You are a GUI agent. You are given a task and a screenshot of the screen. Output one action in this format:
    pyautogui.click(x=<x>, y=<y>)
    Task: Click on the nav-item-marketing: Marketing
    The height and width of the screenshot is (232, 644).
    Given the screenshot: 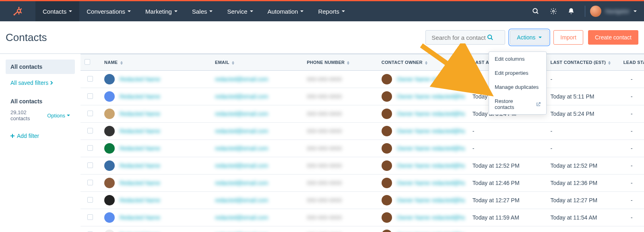 What is the action you would take?
    pyautogui.click(x=161, y=11)
    